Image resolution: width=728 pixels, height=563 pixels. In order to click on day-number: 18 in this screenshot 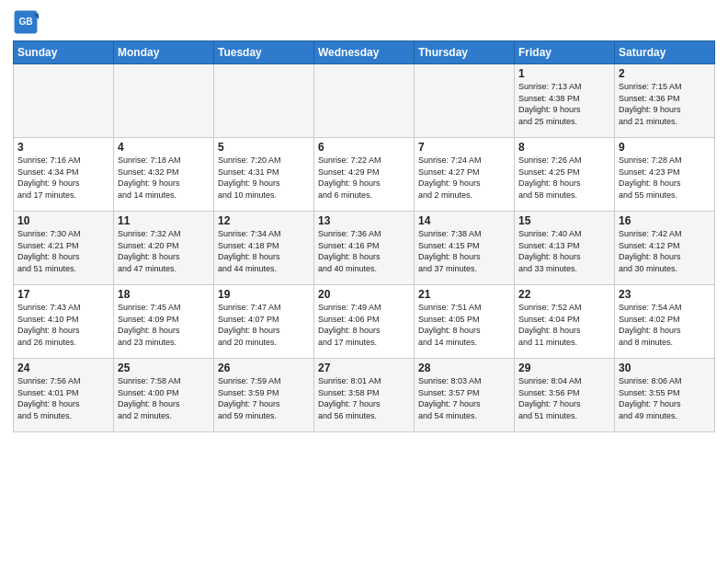, I will do `click(164, 294)`.